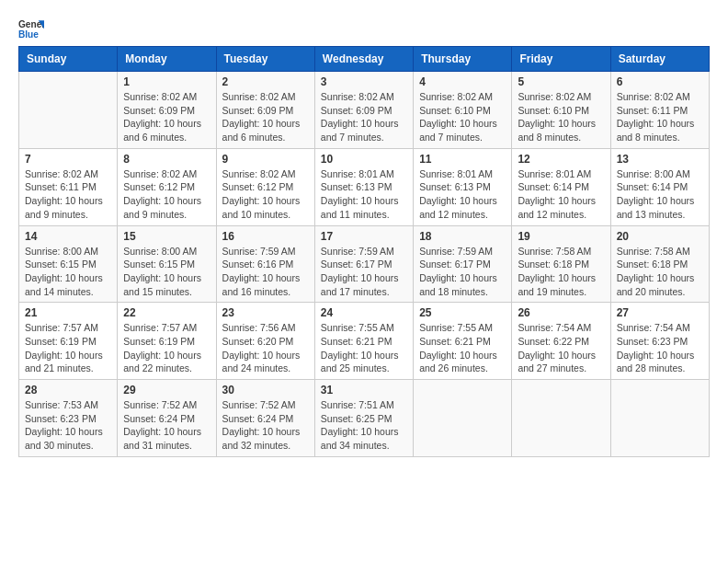  I want to click on day-number: 16, so click(266, 236).